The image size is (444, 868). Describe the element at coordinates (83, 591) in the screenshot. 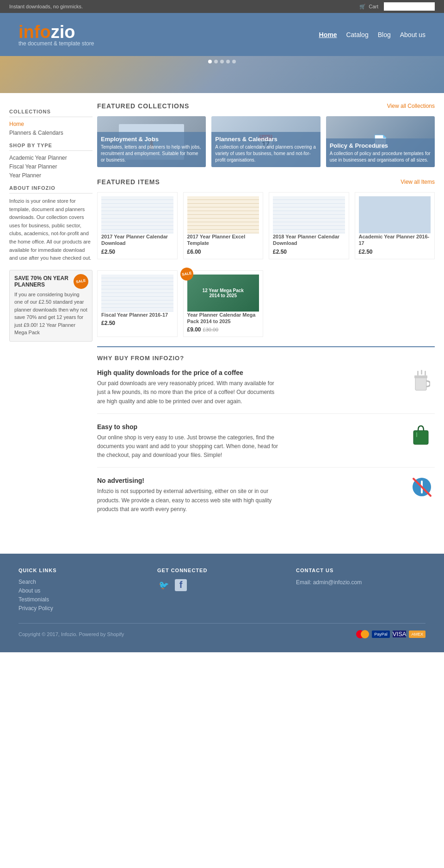

I see `footer-link-about: About us` at that location.